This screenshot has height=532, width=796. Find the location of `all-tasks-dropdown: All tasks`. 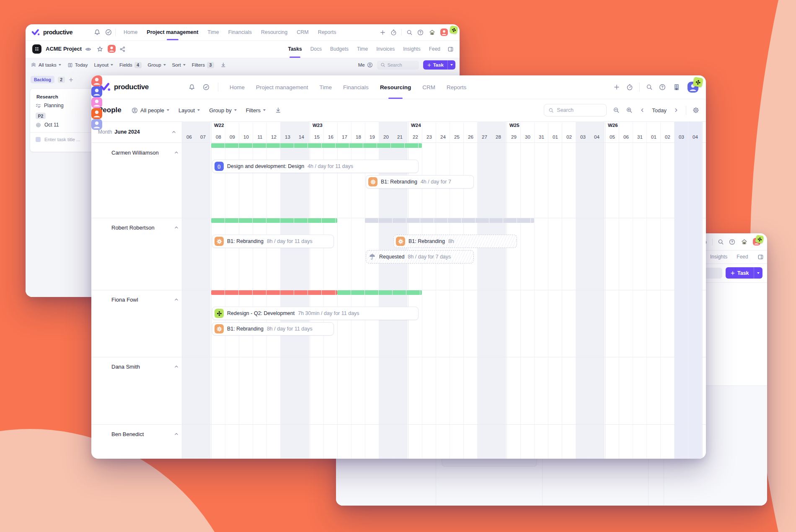

all-tasks-dropdown: All tasks is located at coordinates (46, 65).